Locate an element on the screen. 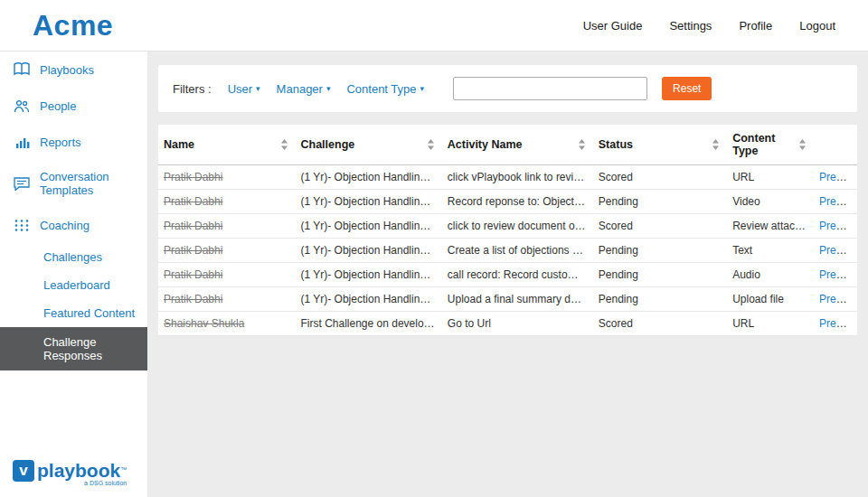 Image resolution: width=868 pixels, height=497 pixels. column-label: Name is located at coordinates (179, 145).